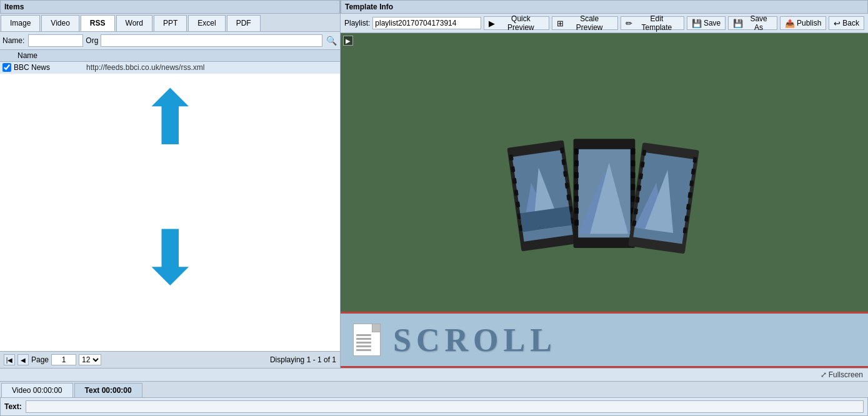 This screenshot has width=868, height=416. Describe the element at coordinates (170, 360) in the screenshot. I see `pagination-bar: |◀ ◀ Page 1 12 24 48 Displaying 1 - 1 of…` at that location.